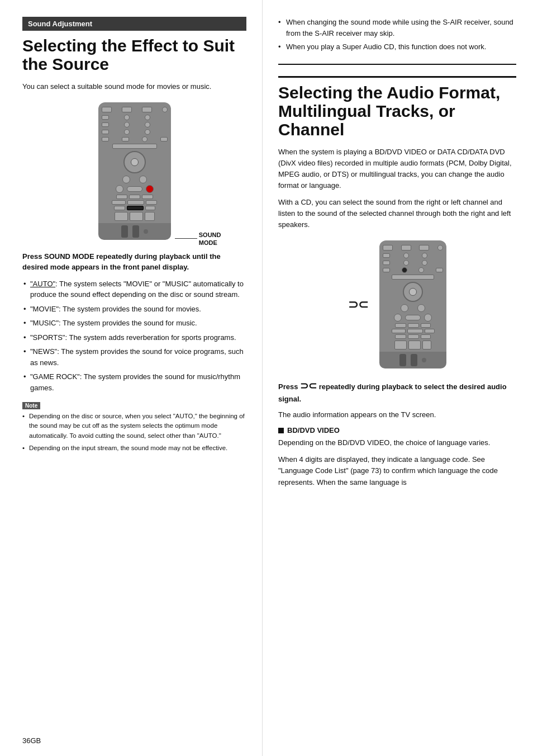 The height and width of the screenshot is (756, 533). What do you see at coordinates (186, 238) in the screenshot?
I see `annotation-line` at bounding box center [186, 238].